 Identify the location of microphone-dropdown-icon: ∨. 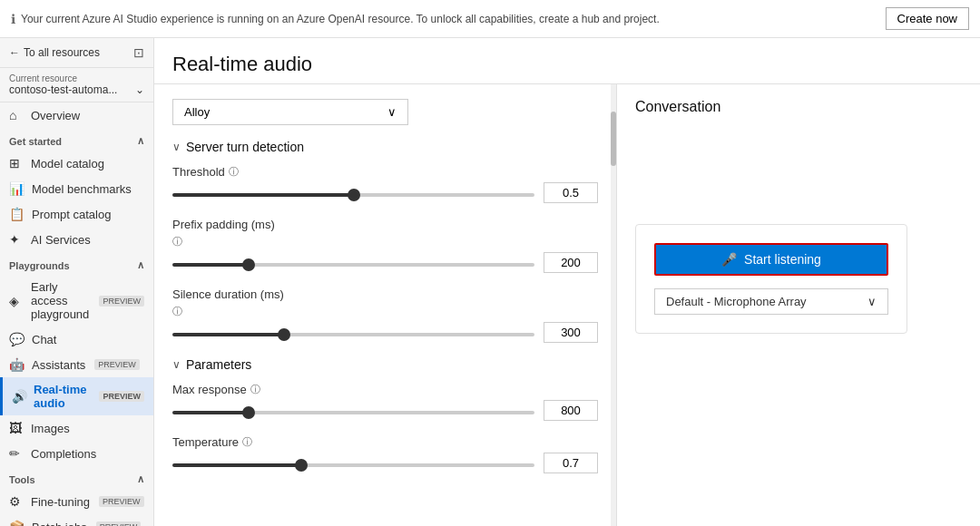
(872, 301).